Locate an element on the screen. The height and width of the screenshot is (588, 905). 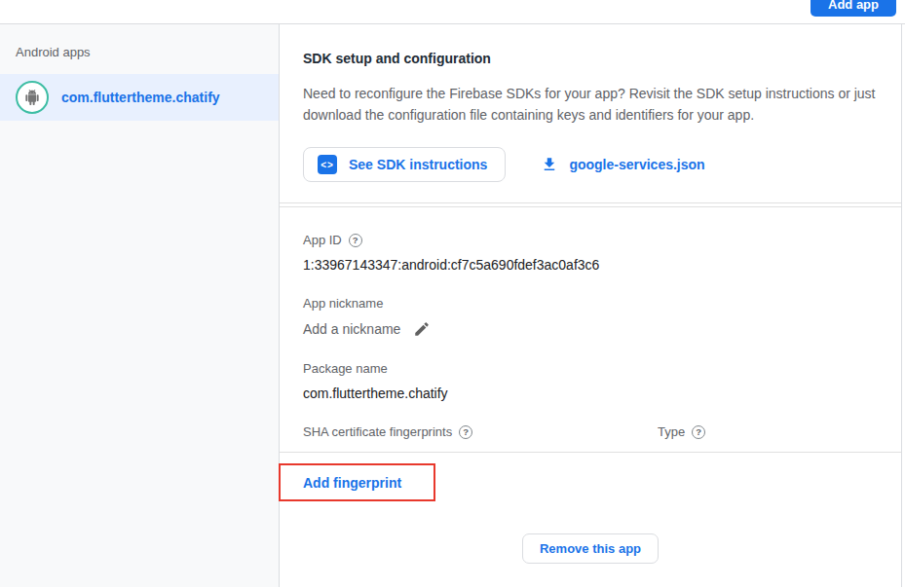
sidebar-item-app: com.fluttertheme.chatify is located at coordinates (139, 97).